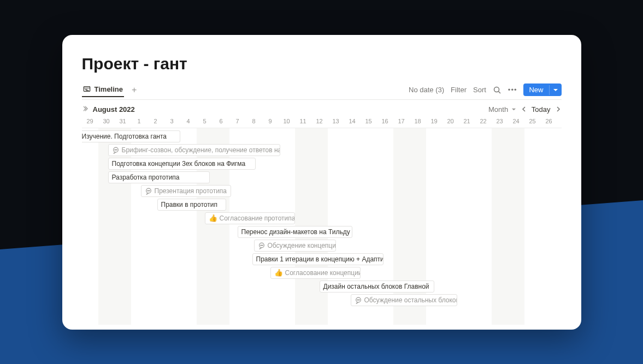 The height and width of the screenshot is (364, 643). What do you see at coordinates (555, 90) in the screenshot?
I see `new-button-dropdown` at bounding box center [555, 90].